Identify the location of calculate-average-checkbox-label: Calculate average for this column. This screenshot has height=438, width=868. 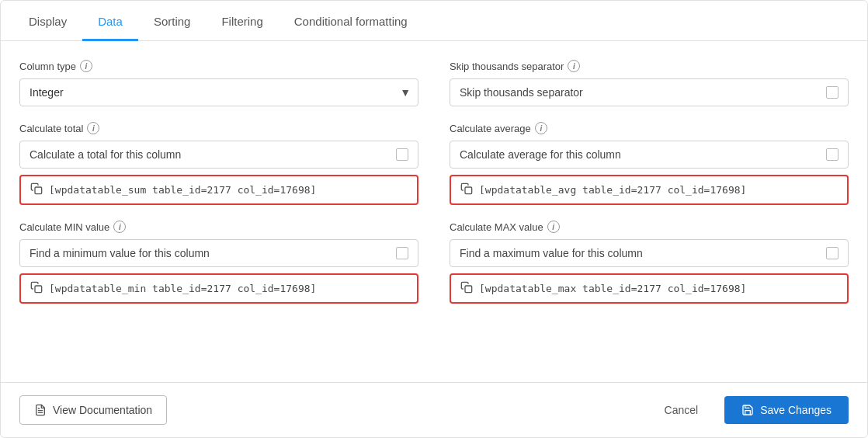
(540, 155).